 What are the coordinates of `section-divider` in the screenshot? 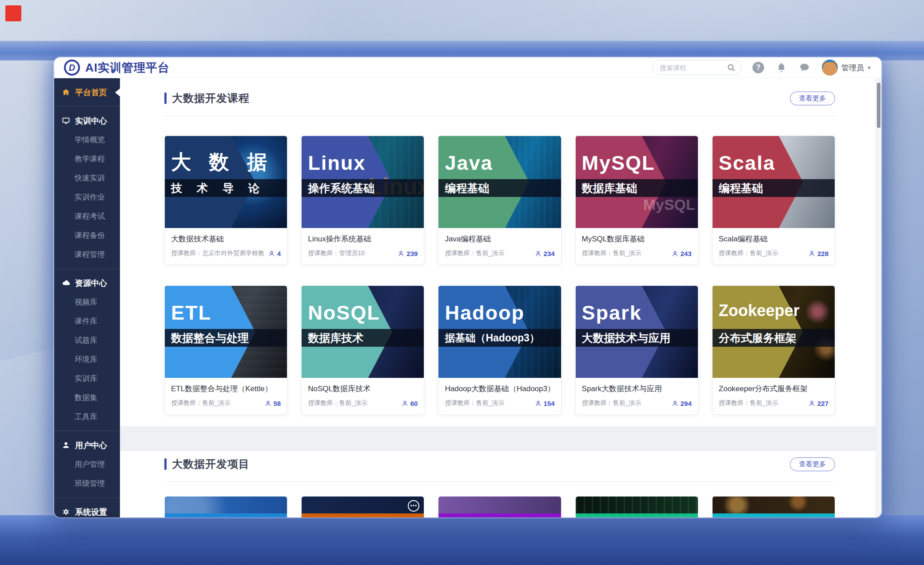 It's located at (500, 116).